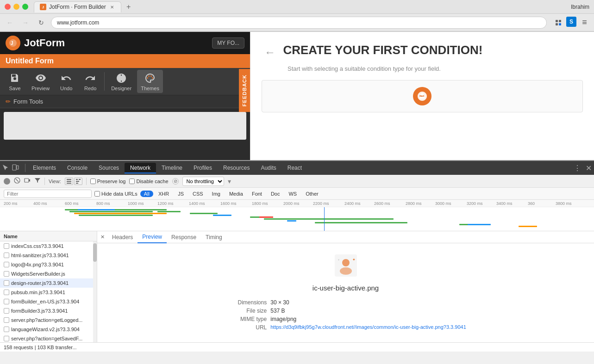 Image resolution: width=594 pixels, height=364 pixels. What do you see at coordinates (49, 287) in the screenshot?
I see `file-list-panel: Name indexCss.css?3.3.9041 html-sanitize…` at bounding box center [49, 287].